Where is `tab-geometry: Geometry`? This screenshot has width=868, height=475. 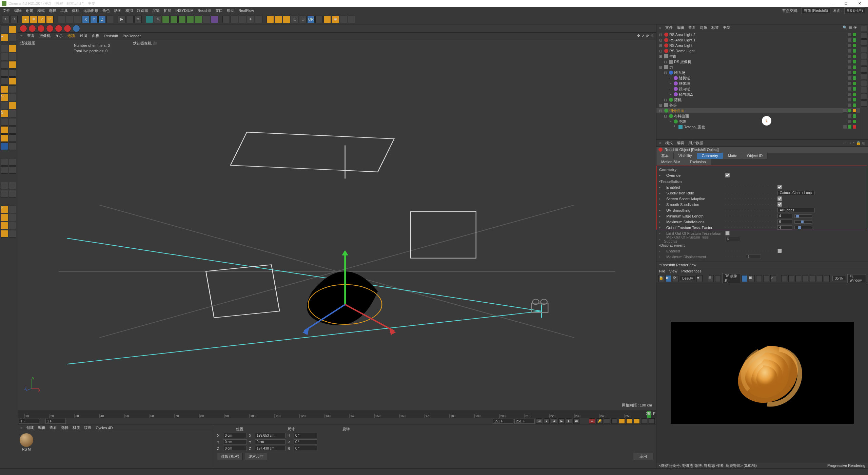
tab-geometry: Geometry is located at coordinates (710, 156).